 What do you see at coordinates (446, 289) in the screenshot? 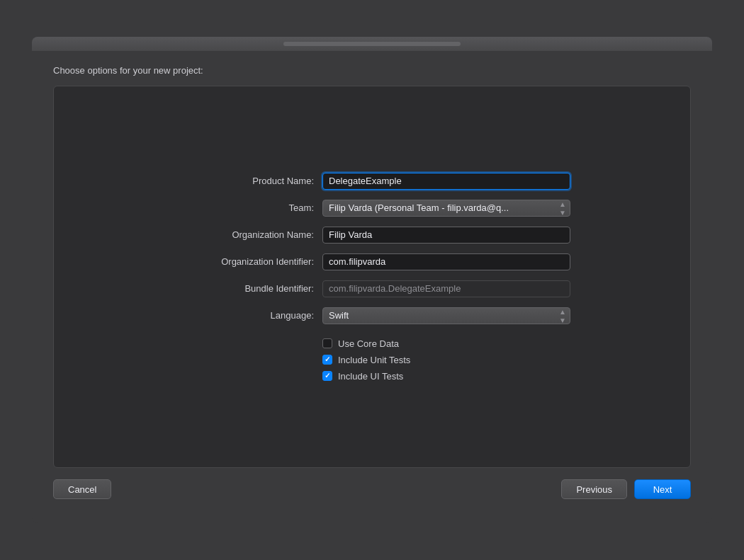
I see `bundle-identifier-input` at bounding box center [446, 289].